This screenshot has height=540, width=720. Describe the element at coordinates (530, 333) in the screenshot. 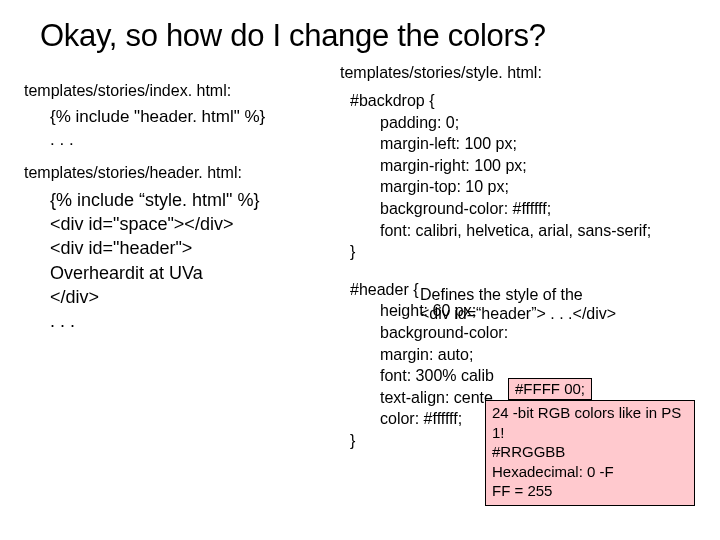

I see `css-line: background-color:` at that location.